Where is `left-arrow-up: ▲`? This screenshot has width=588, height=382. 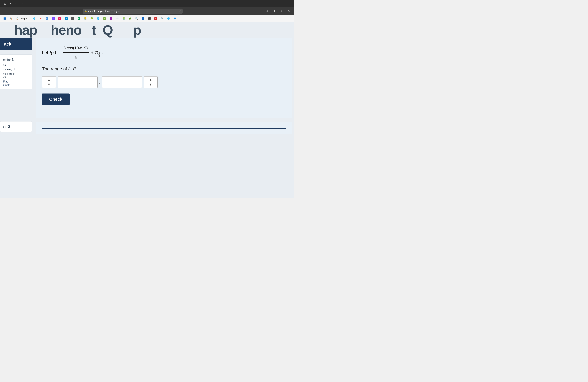 left-arrow-up: ▲ is located at coordinates (49, 80).